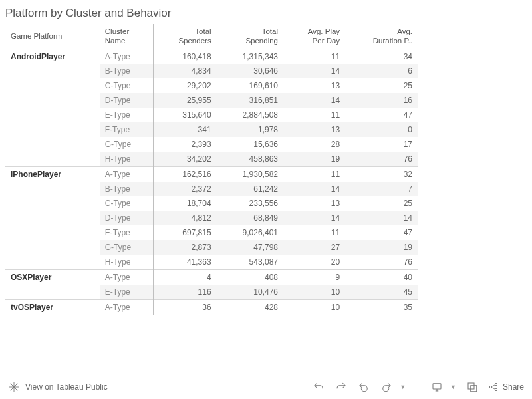  What do you see at coordinates (126, 36) in the screenshot?
I see `col-cluster: Cluster Name` at bounding box center [126, 36].